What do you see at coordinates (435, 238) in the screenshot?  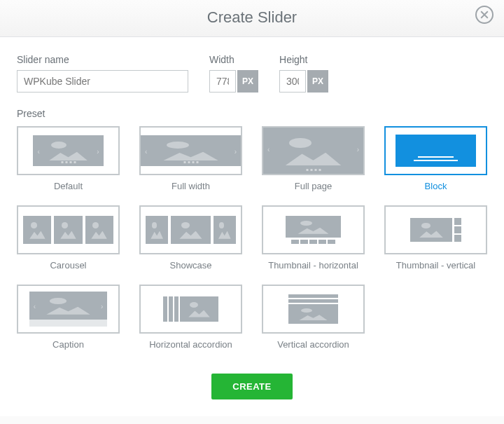 I see `preset-item-thumbnail-vertical: Thumbnail - vertical` at bounding box center [435, 238].